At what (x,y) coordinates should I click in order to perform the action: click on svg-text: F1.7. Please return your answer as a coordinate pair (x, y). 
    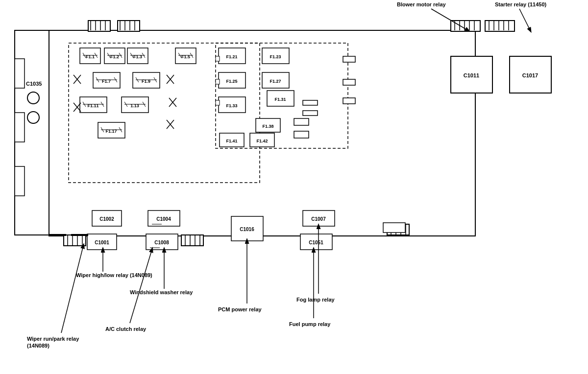
    Looking at the image, I should click on (106, 81).